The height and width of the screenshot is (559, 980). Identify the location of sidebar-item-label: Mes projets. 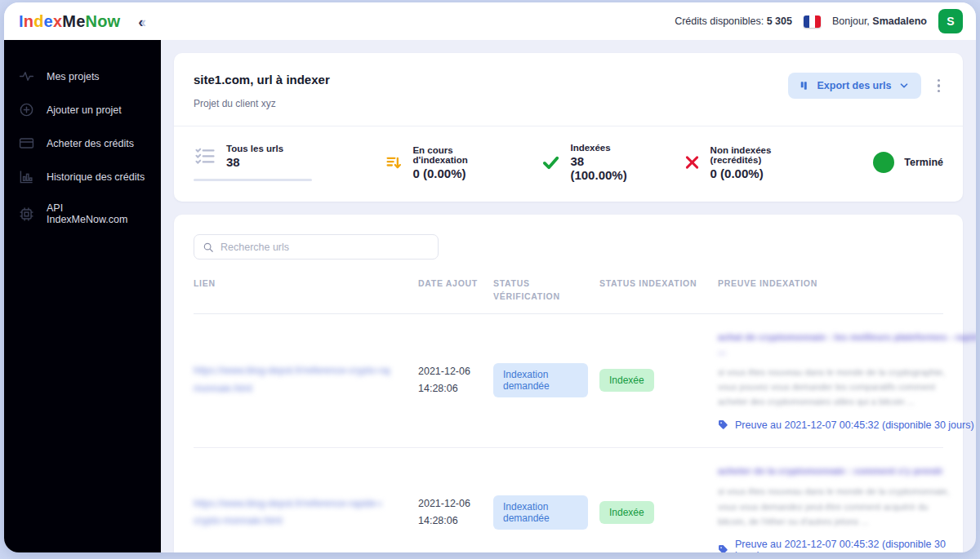
(74, 77).